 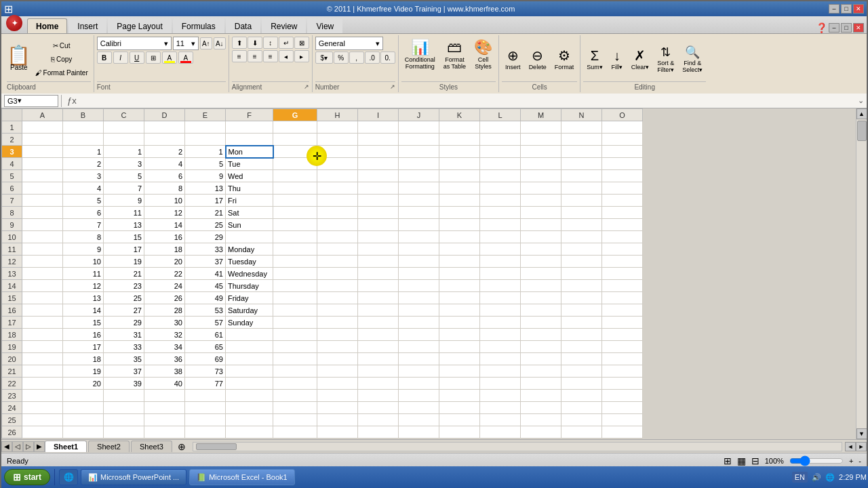 What do you see at coordinates (124, 274) in the screenshot?
I see `cell-C13: 21` at bounding box center [124, 274].